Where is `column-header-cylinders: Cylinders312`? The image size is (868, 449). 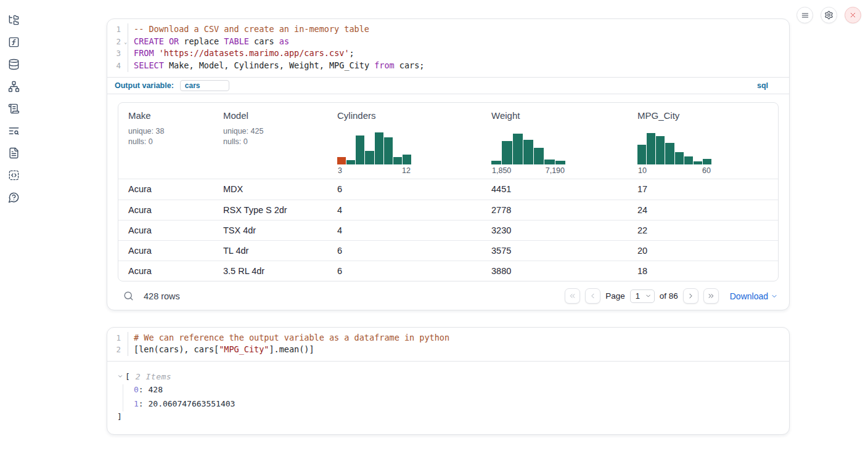
column-header-cylinders: Cylinders312 is located at coordinates (414, 140).